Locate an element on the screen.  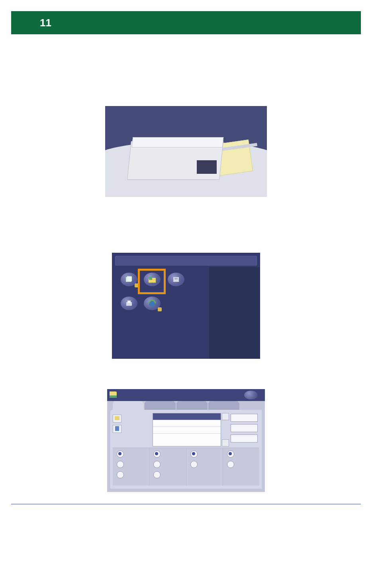
scroll-up-button is located at coordinates (225, 417).